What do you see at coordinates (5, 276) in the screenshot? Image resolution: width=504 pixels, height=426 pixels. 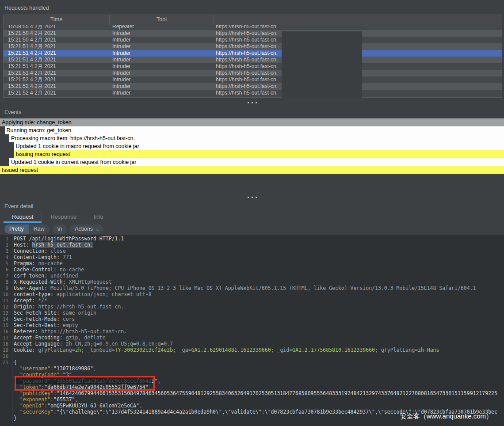 I see `line-number: 7` at bounding box center [5, 276].